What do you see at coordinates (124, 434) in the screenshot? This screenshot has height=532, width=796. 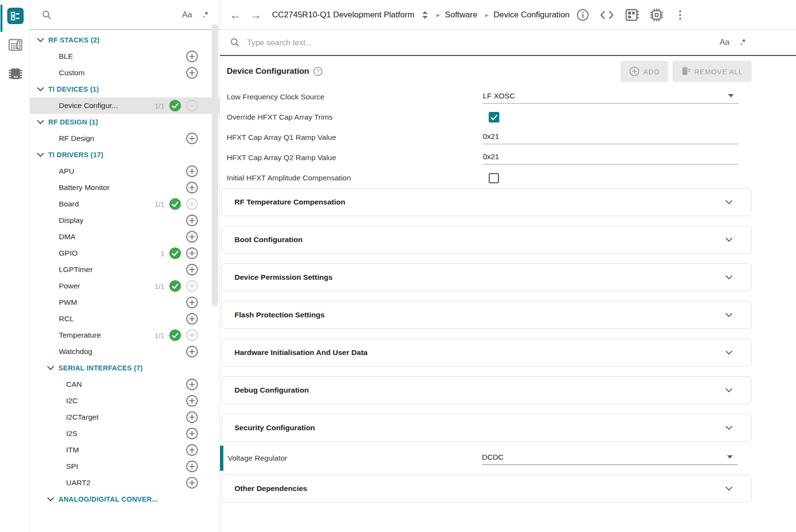 I see `tree-item-i2s: I2S` at bounding box center [124, 434].